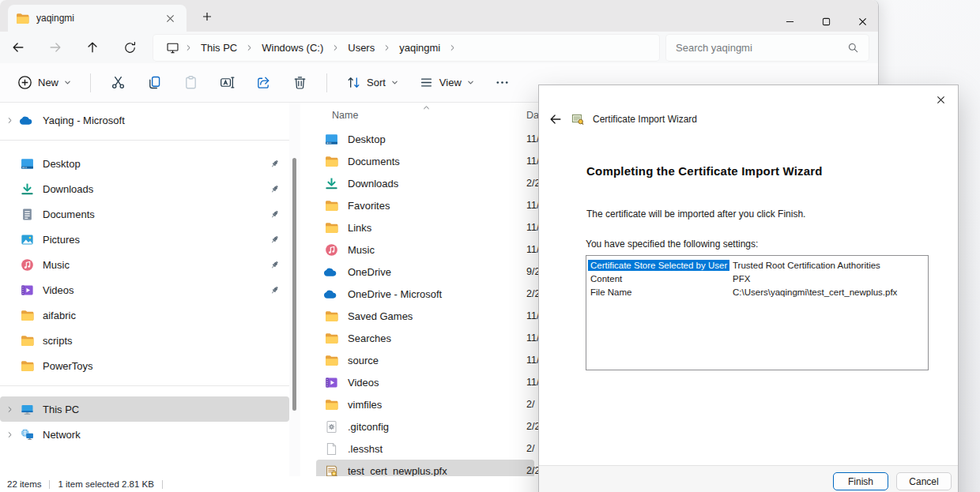  What do you see at coordinates (425, 468) in the screenshot?
I see `file-row-test-cert-newplus-pfx: test_cert_newplus.pfx 2/2` at bounding box center [425, 468].